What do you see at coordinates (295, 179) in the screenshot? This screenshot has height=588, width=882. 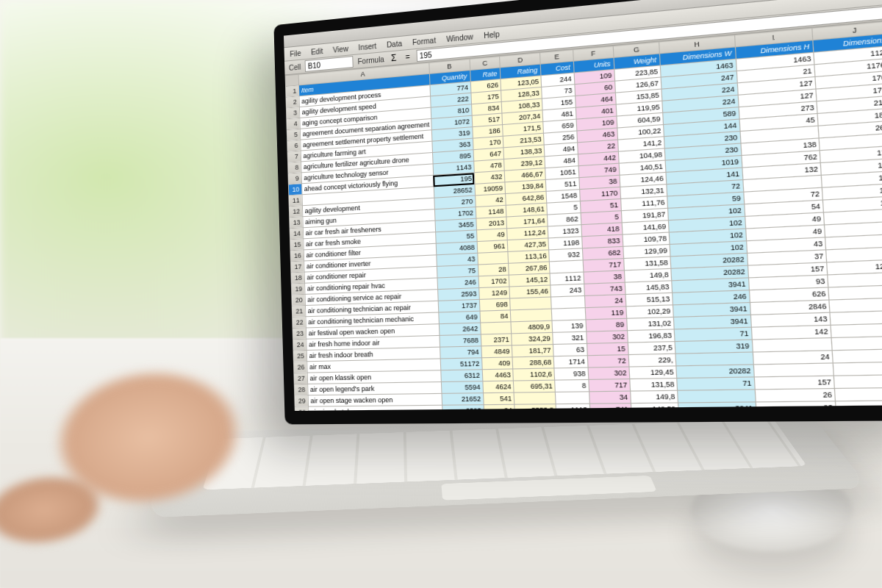 I see `row-header: 9` at bounding box center [295, 179].